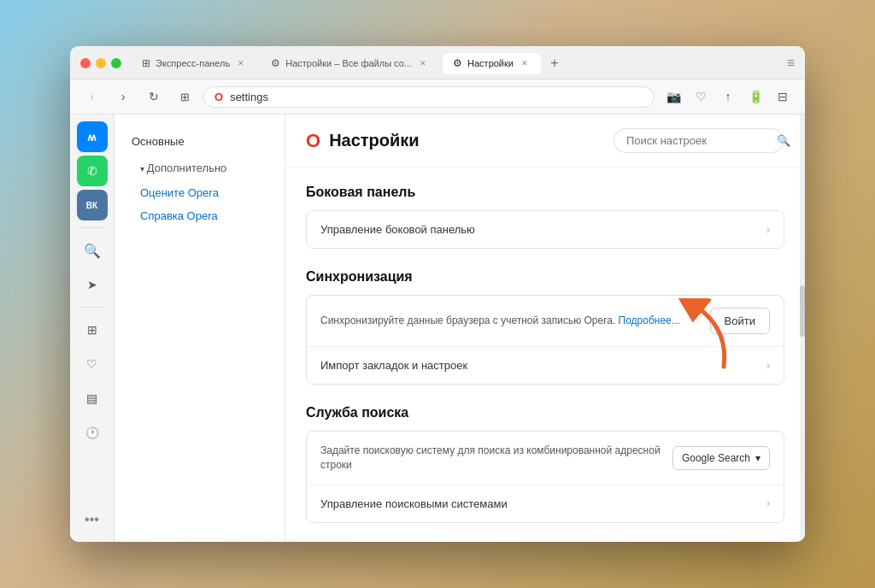 This screenshot has width=875, height=588. I want to click on sidebar-icon-navigation: ➤, so click(92, 285).